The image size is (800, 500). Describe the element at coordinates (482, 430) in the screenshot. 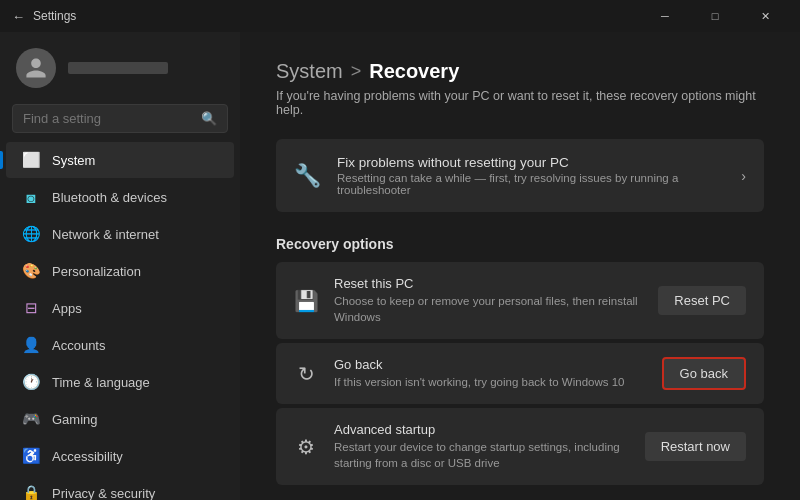

I see `advanced-startup-title: Advanced startup` at that location.